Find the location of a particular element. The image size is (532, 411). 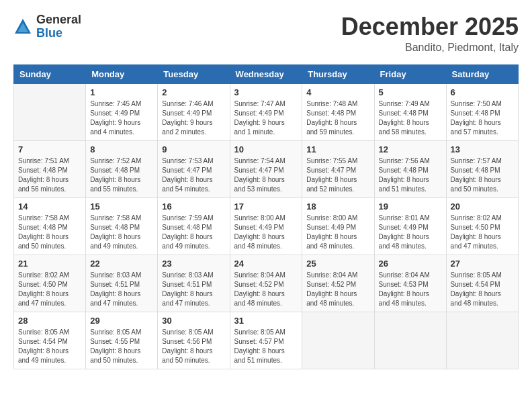

day-number: 7 is located at coordinates (50, 149).